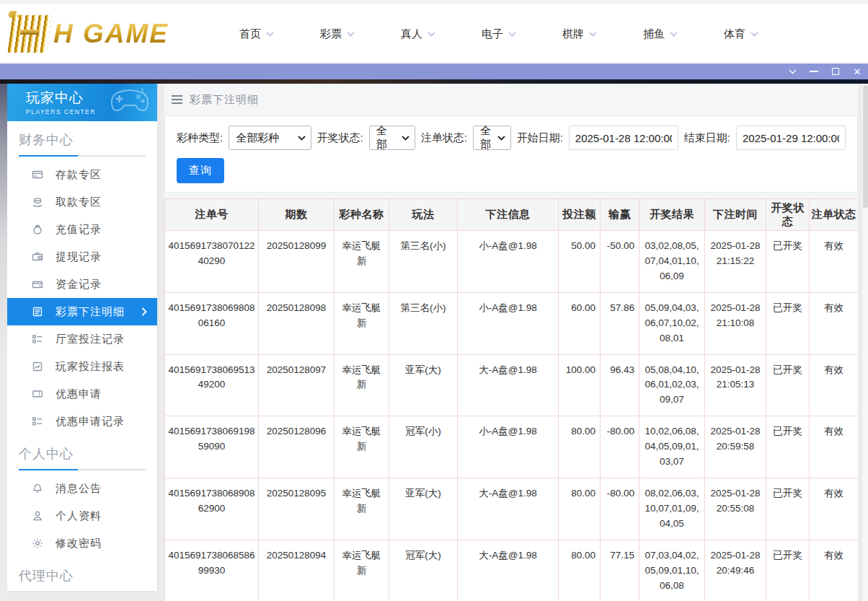 Image resolution: width=868 pixels, height=601 pixels. What do you see at coordinates (580, 385) in the screenshot?
I see `table-cell: 100.00` at bounding box center [580, 385].